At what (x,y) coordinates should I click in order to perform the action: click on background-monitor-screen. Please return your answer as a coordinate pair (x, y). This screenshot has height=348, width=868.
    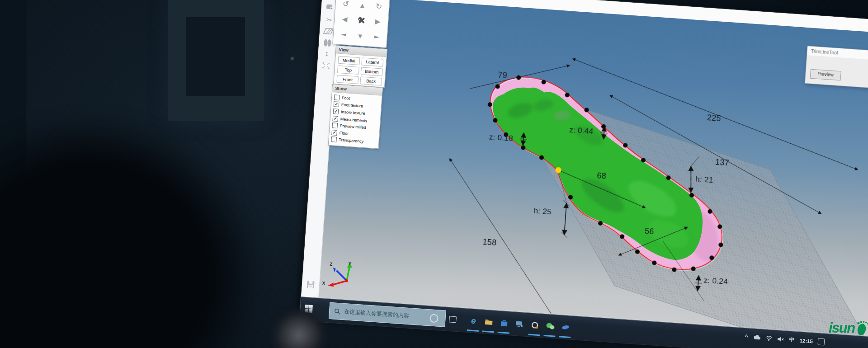
    Looking at the image, I should click on (216, 57).